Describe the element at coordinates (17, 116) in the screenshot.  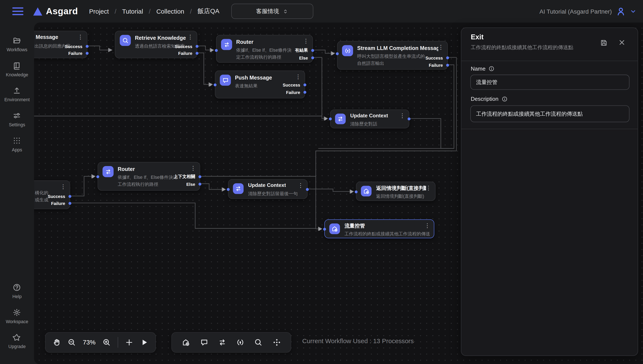
I see `sliders-icon` at that location.